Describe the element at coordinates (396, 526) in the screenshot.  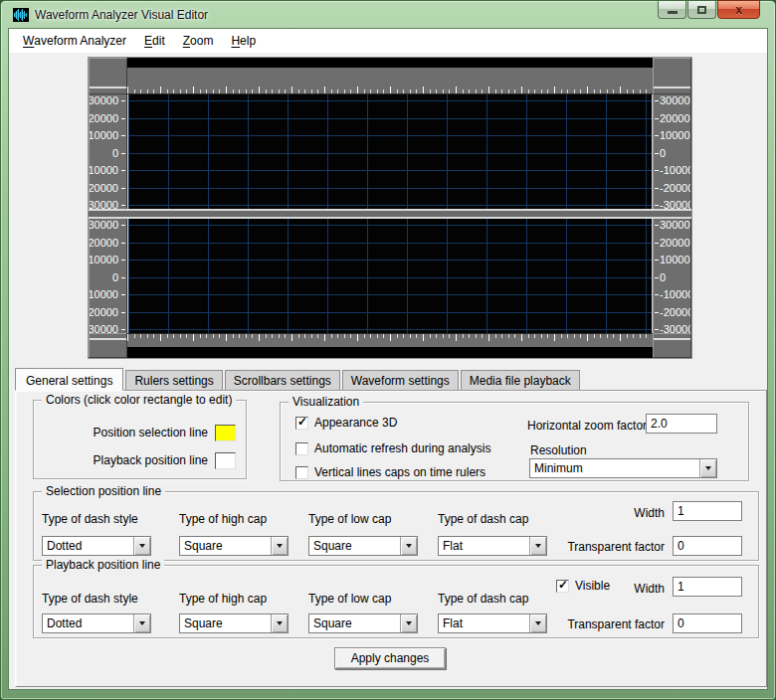
I see `selection-position-line-group: Selection position line Type of dash sty…` at that location.